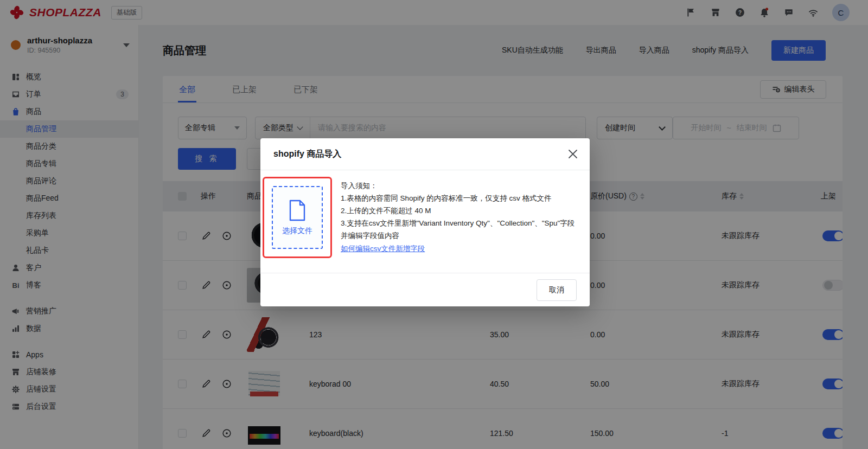 Image resolution: width=868 pixels, height=449 pixels. What do you see at coordinates (573, 154) in the screenshot?
I see `close-icon` at bounding box center [573, 154].